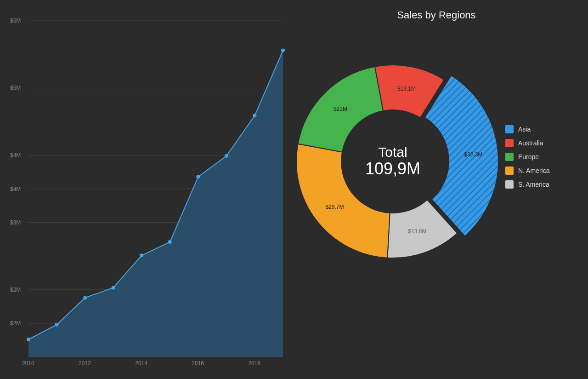 Image resolution: width=588 pixels, height=379 pixels. Describe the element at coordinates (527, 184) in the screenshot. I see `legend-item-s-america: S. America` at that location.